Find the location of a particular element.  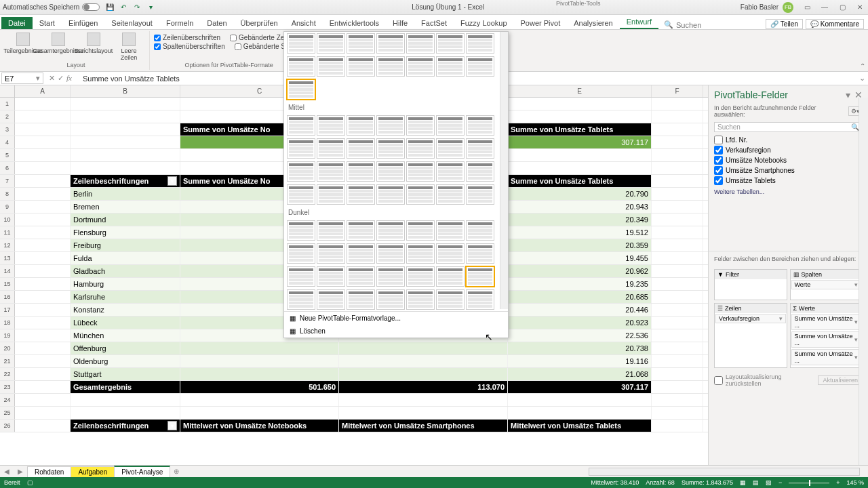

area-item: Summe von Umsätze ...▾ is located at coordinates (827, 340).